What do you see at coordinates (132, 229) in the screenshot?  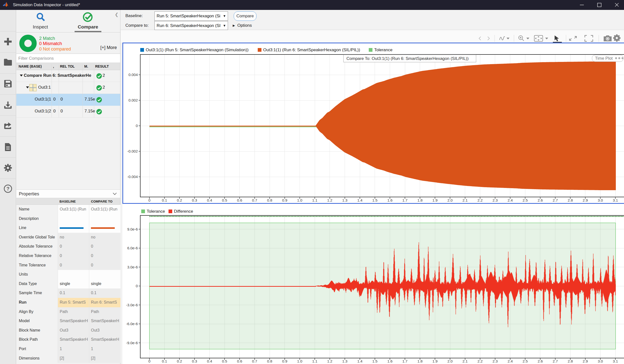 I see `svg-text: 9.0e-6` at bounding box center [132, 229].